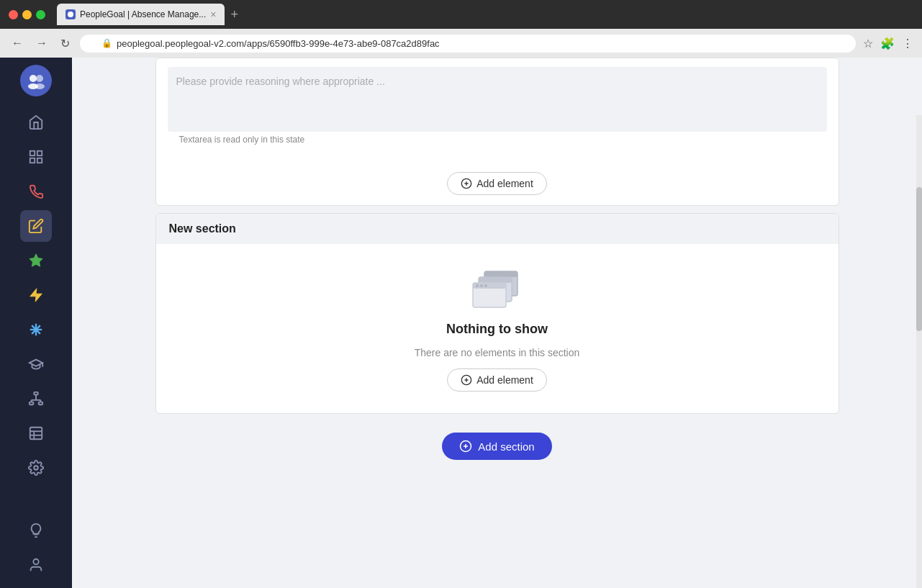  Describe the element at coordinates (497, 353) in the screenshot. I see `nothing-to-show-description: There are no elements in this section` at that location.